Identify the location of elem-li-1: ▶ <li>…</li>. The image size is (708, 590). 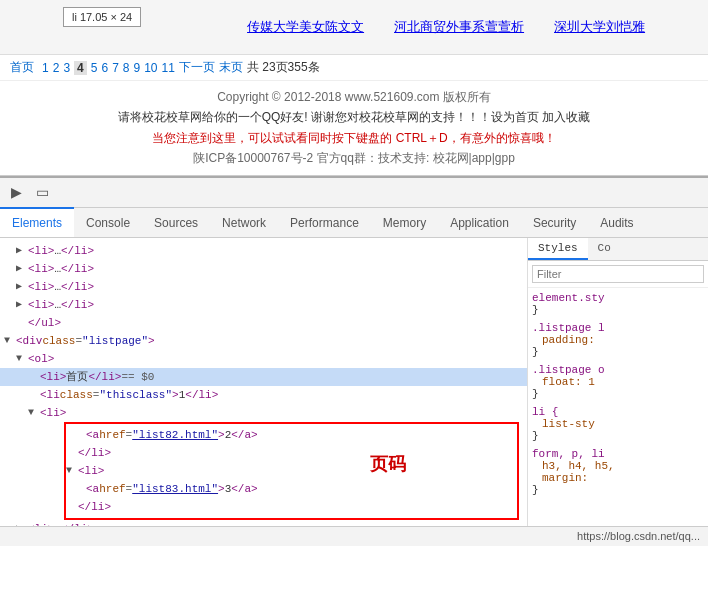
(264, 251).